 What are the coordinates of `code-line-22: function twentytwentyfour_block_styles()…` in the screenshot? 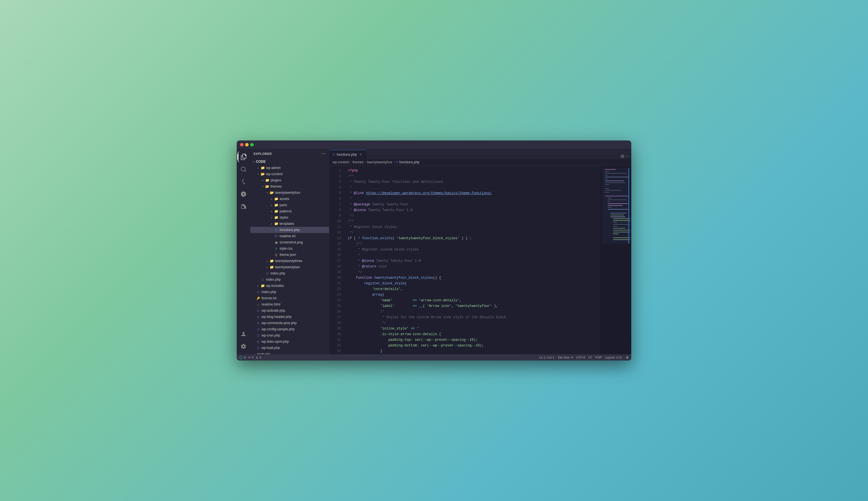 It's located at (472, 278).